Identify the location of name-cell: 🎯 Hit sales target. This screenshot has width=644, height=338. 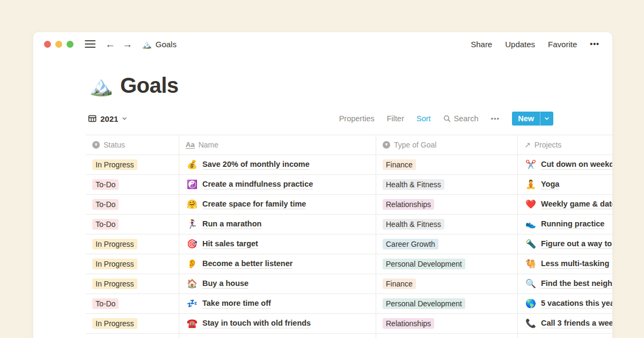
(278, 244).